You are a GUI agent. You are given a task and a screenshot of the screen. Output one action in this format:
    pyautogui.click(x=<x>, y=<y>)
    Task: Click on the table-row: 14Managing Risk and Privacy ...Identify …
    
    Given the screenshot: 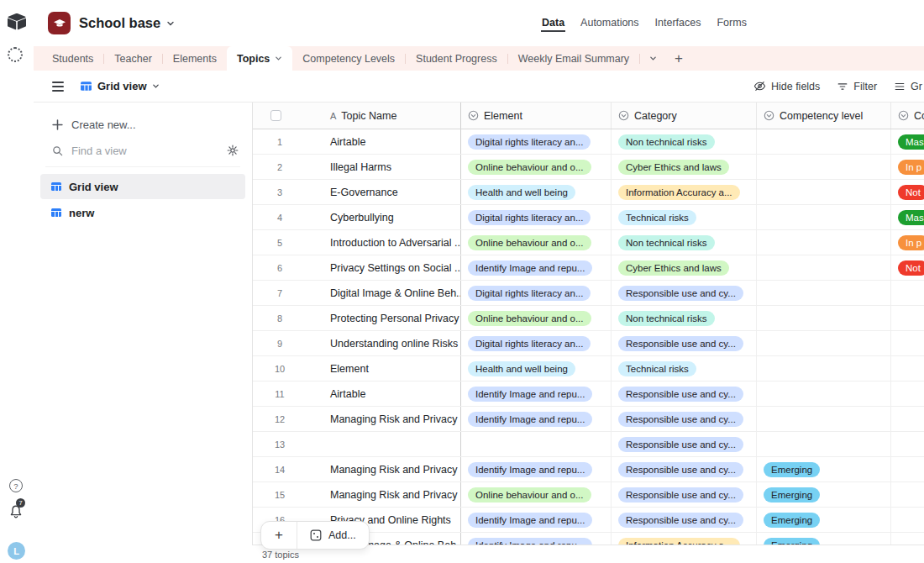 What is the action you would take?
    pyautogui.click(x=588, y=470)
    